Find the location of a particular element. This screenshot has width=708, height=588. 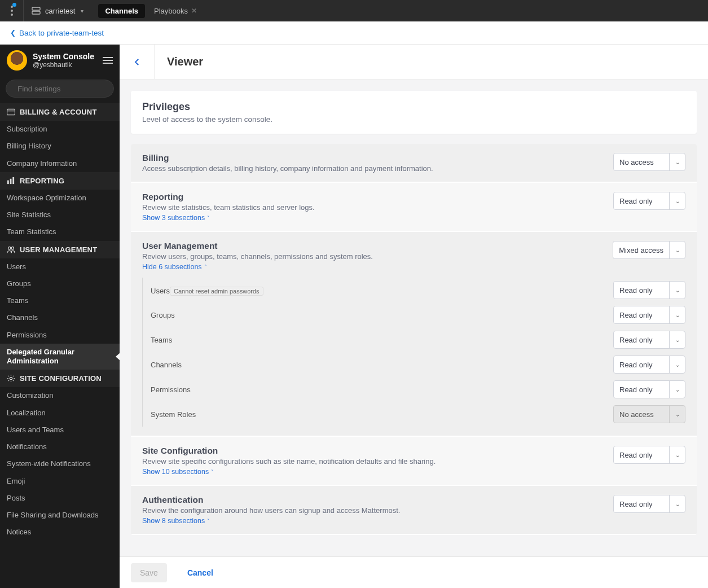

section-desc: Access subscription details, billing his… is located at coordinates (372, 168).